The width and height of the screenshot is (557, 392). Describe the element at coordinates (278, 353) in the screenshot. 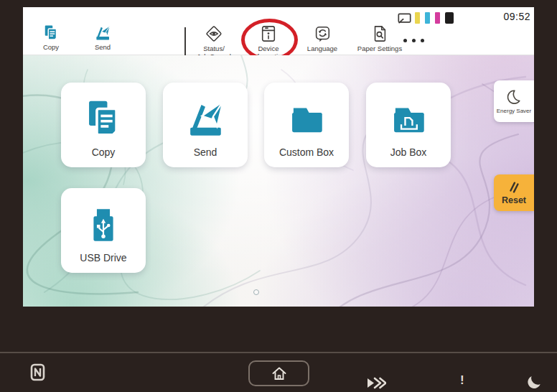

I see `bezel-separator` at that location.